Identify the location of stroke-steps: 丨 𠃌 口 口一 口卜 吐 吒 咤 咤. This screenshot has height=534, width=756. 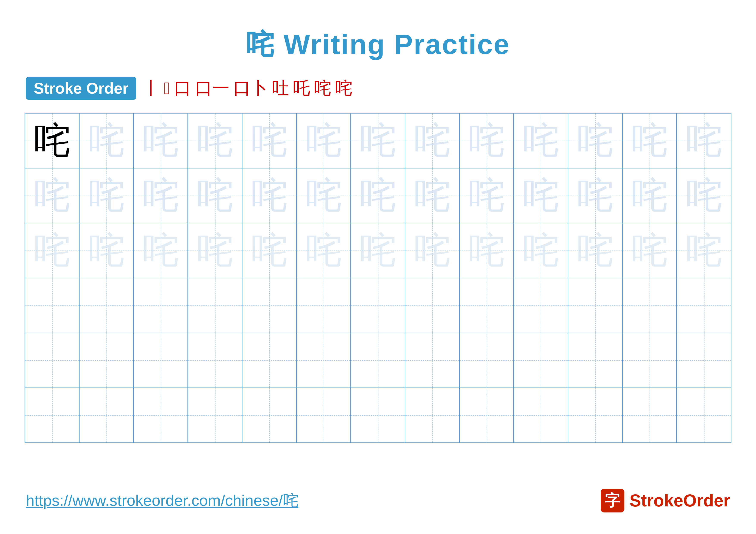
(248, 88).